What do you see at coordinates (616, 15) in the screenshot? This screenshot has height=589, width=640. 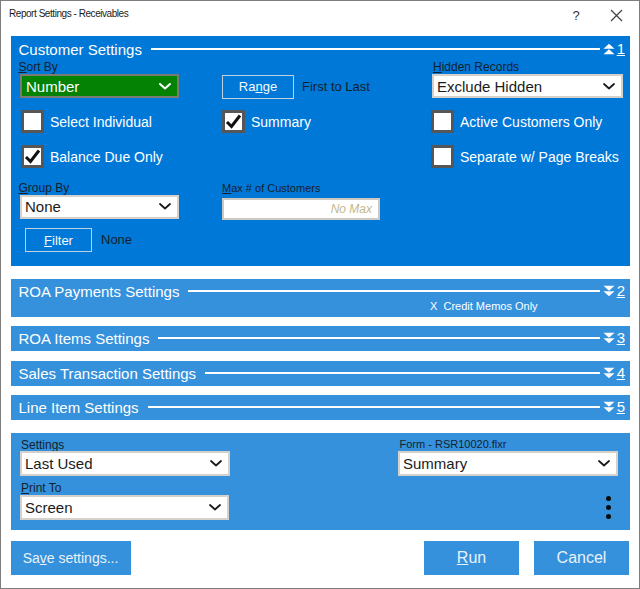 I see `close-button` at bounding box center [616, 15].